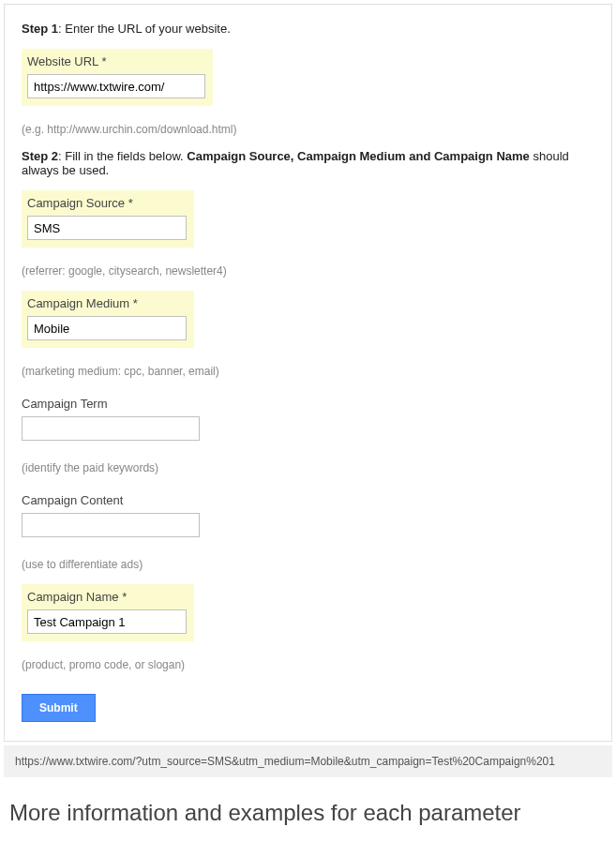 The height and width of the screenshot is (842, 616). What do you see at coordinates (107, 328) in the screenshot?
I see `campaign-medium-input` at bounding box center [107, 328].